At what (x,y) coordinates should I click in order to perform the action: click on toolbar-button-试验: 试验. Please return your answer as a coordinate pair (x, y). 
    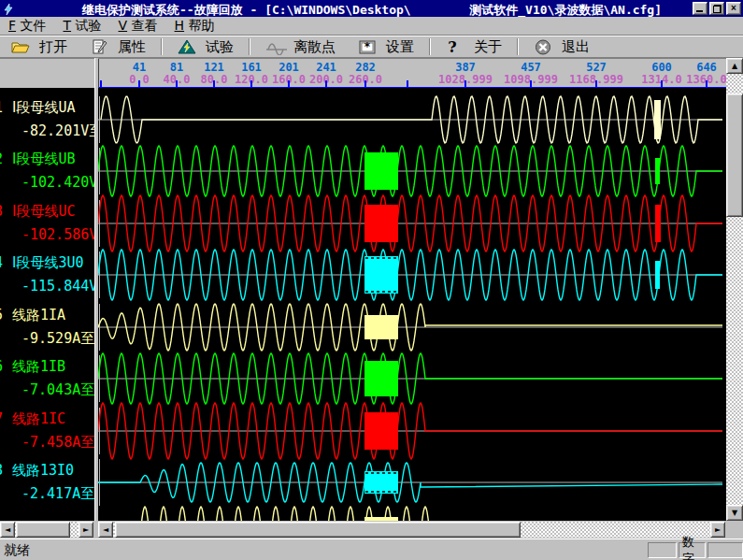
    Looking at the image, I should click on (206, 47).